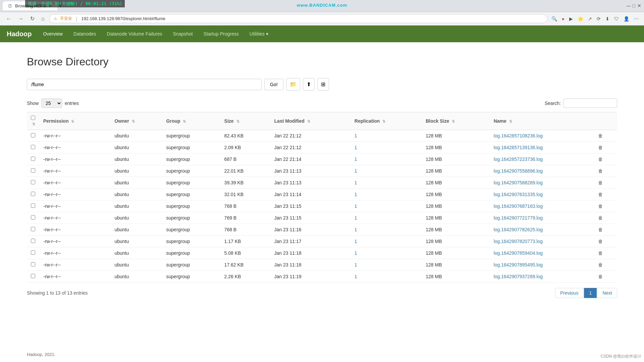 The image size is (644, 362). I want to click on delete-icon-1: 🗑, so click(600, 147).